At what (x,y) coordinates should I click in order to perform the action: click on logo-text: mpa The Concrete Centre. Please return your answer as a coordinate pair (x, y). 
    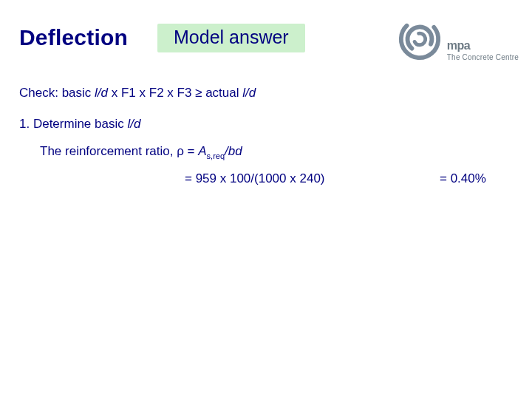
    Looking at the image, I should click on (483, 50).